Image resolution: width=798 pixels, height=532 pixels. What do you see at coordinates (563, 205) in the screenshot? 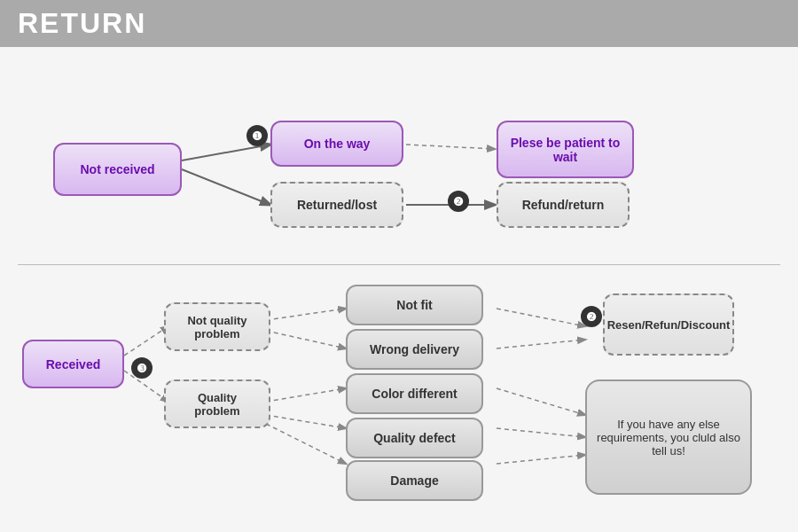
I see `refund-return-box: Refund/return` at bounding box center [563, 205].